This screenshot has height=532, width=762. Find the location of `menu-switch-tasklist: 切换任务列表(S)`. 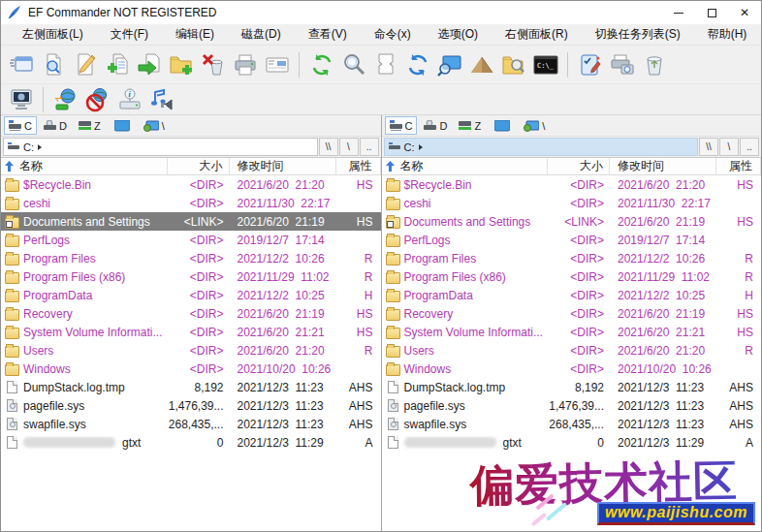

menu-switch-tasklist: 切换任务列表(S) is located at coordinates (638, 35).